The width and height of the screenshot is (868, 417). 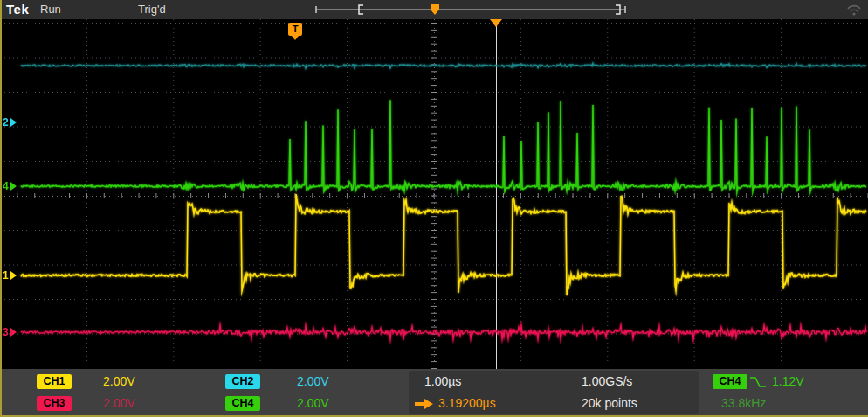 What do you see at coordinates (435, 10) in the screenshot?
I see `record-trigger-marker-icon` at bounding box center [435, 10].